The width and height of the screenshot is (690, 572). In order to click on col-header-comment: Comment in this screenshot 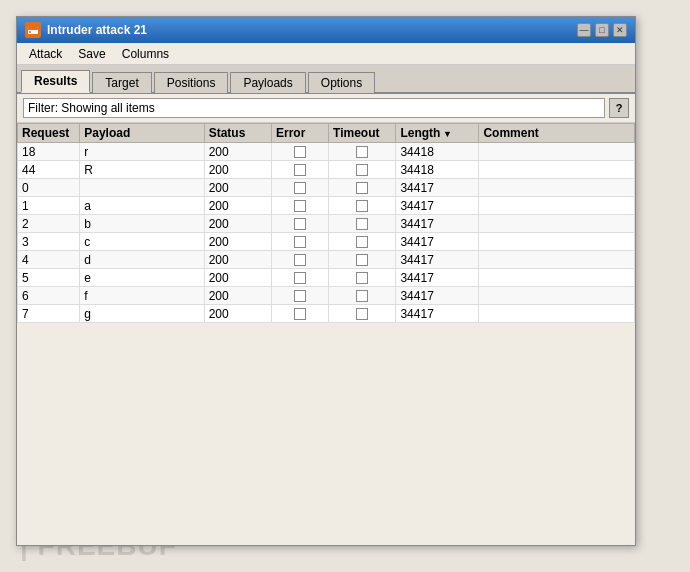, I will do `click(557, 134)`.